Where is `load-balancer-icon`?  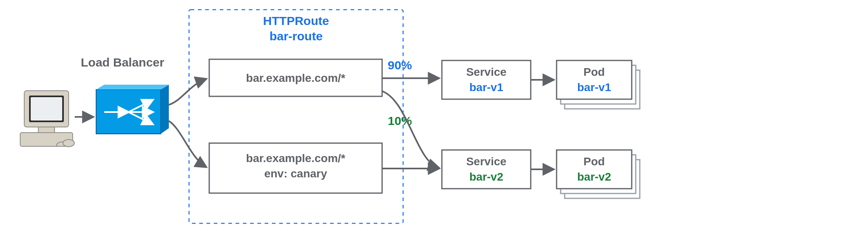
load-balancer-icon is located at coordinates (132, 109).